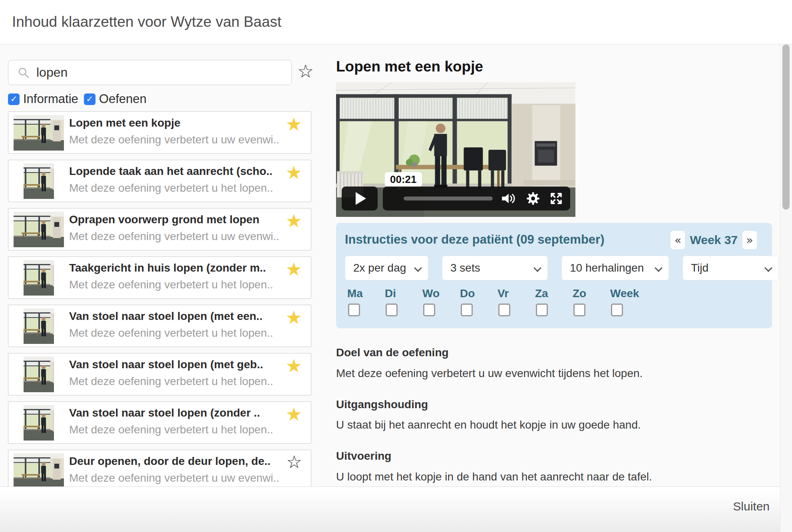  Describe the element at coordinates (700, 268) in the screenshot. I see `dropdown-value: Tijd` at that location.